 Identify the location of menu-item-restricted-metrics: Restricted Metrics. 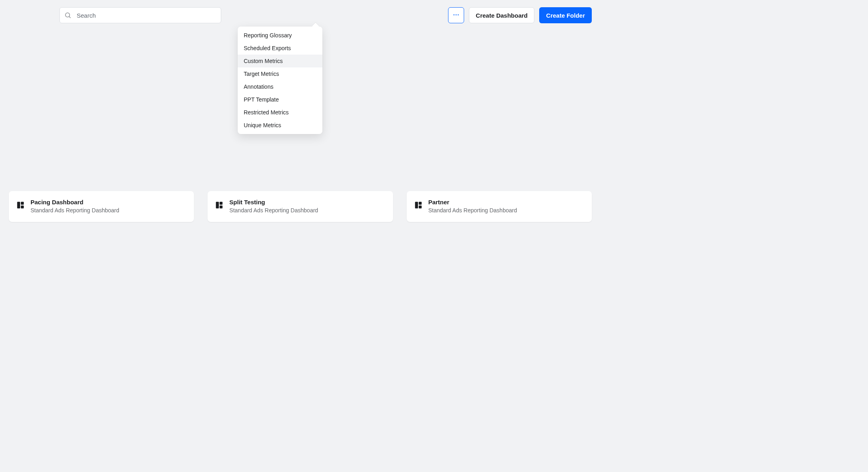
(280, 112).